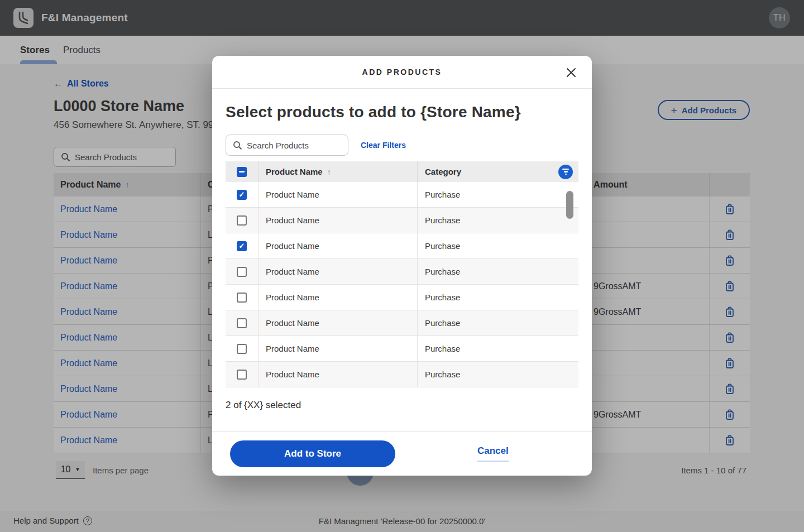 The width and height of the screenshot is (804, 532). What do you see at coordinates (402, 73) in the screenshot?
I see `modal-header: ADD PRODUCTS` at bounding box center [402, 73].